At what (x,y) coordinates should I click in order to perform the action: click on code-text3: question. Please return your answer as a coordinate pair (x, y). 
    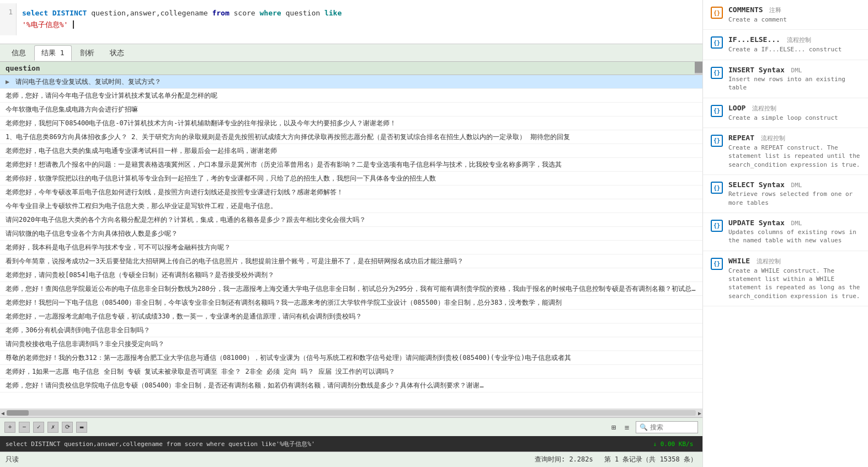
    Looking at the image, I should click on (305, 13).